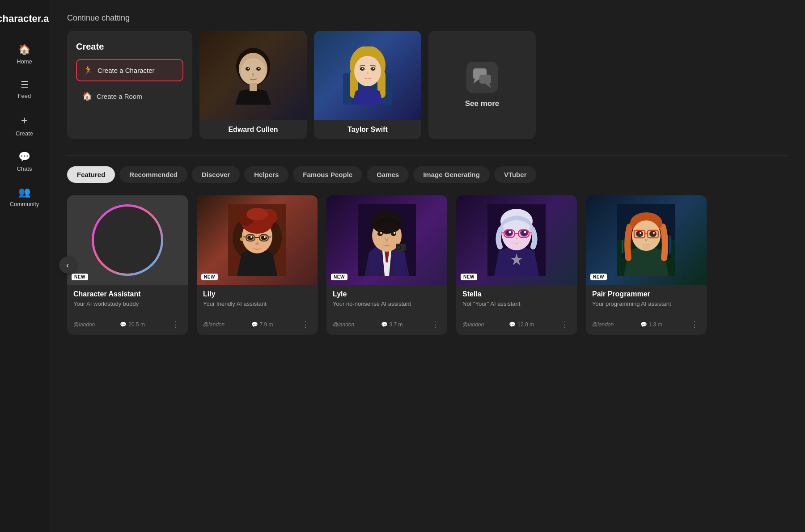 The height and width of the screenshot is (532, 805). What do you see at coordinates (387, 240) in the screenshot?
I see `lyle-image: NEW` at bounding box center [387, 240].